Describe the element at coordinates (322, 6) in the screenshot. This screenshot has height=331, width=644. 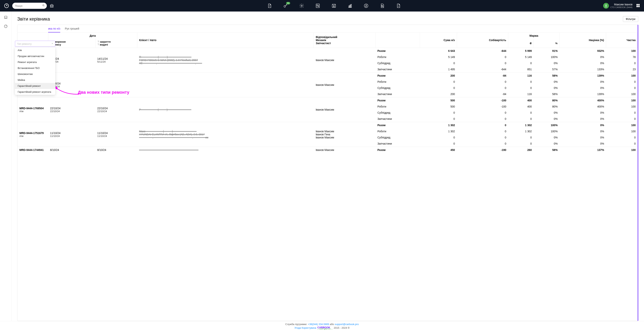
I see `top-navbar: 11 Максим Іванов СТО CARBOOK (9444)` at that location.